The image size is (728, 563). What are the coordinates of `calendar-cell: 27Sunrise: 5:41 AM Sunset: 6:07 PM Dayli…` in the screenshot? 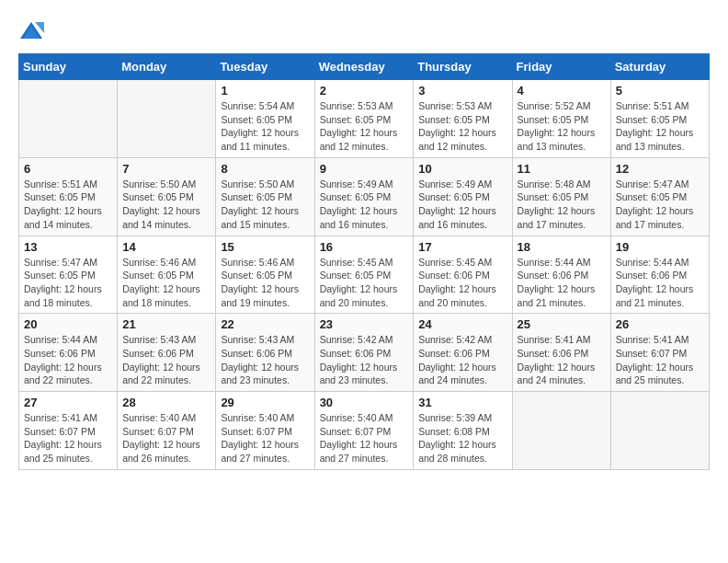 It's located at (68, 431).